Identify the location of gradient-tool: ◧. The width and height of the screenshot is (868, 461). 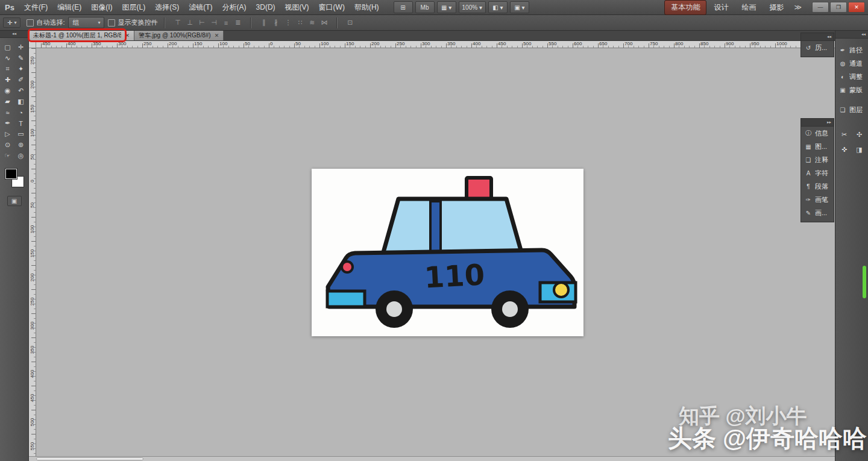
(21, 101).